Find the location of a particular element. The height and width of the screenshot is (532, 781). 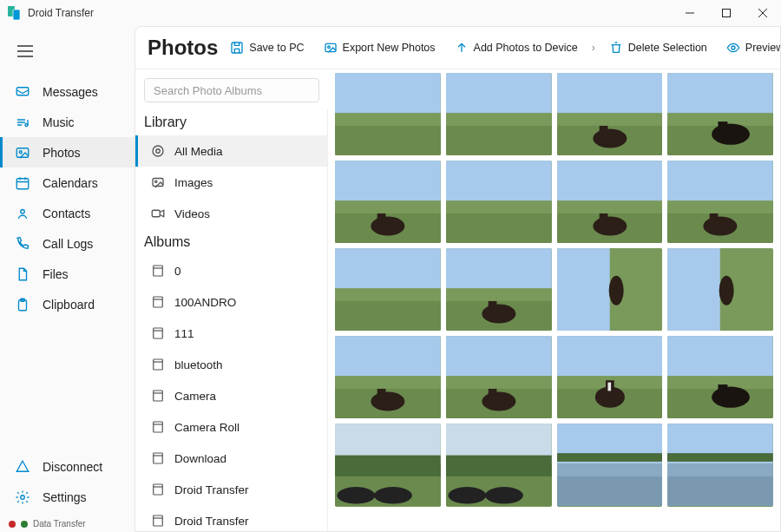

library-item-images: Images is located at coordinates (231, 182).